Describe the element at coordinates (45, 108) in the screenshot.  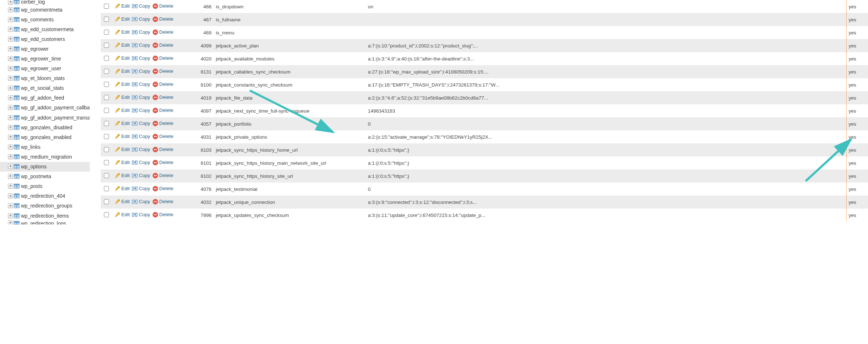
I see `sidebar-item-wp_gf_addon_payment_callback: wp_gf_addon_payment_callback` at that location.